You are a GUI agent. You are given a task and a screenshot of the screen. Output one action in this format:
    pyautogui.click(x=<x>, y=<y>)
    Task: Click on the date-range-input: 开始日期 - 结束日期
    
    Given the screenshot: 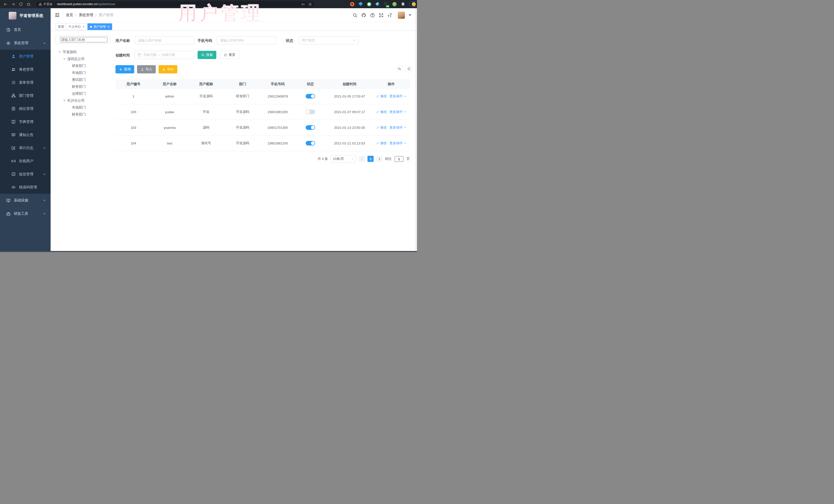 What is the action you would take?
    pyautogui.click(x=164, y=55)
    